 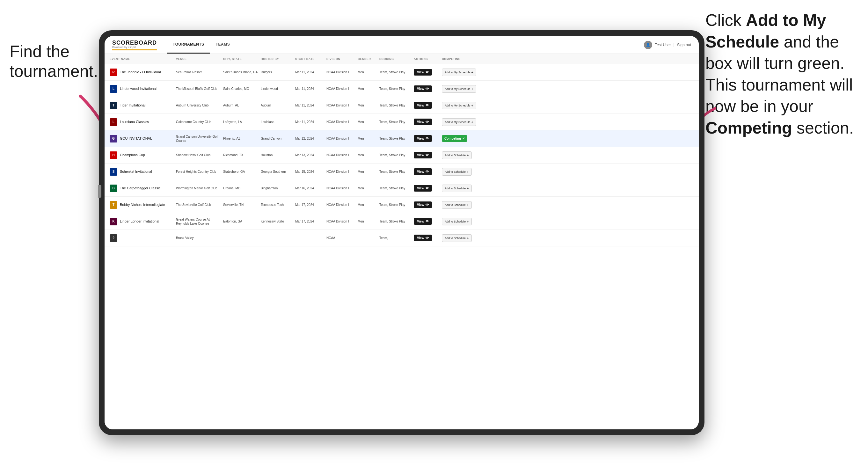 I want to click on table-cell: Urbana, MD, so click(x=241, y=188).